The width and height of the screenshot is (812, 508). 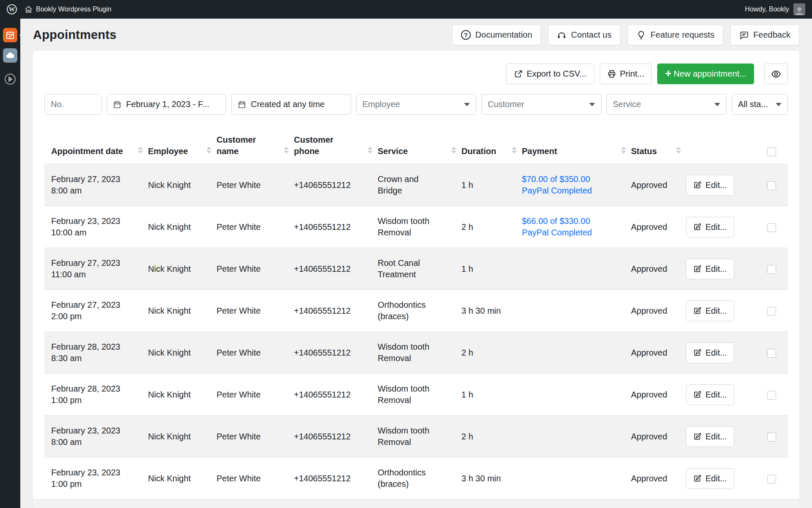 What do you see at coordinates (710, 74) in the screenshot?
I see `new-appointment-label: New appointment...` at bounding box center [710, 74].